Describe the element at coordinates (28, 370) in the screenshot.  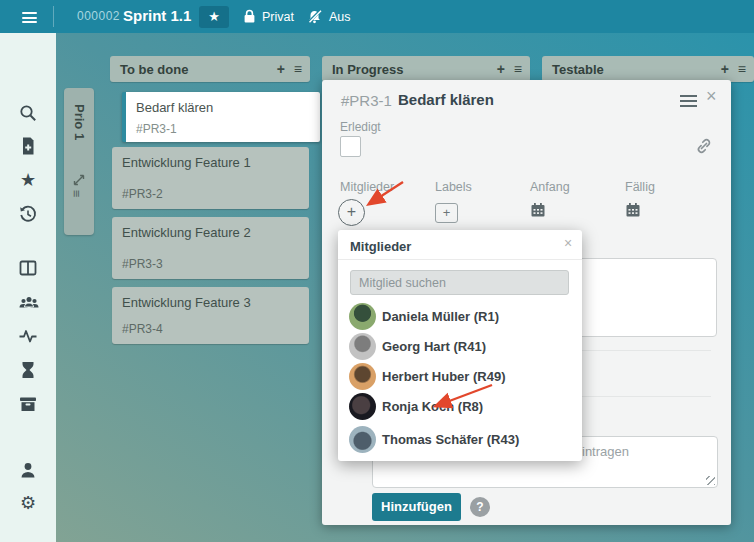
I see `hourglass-icon` at that location.